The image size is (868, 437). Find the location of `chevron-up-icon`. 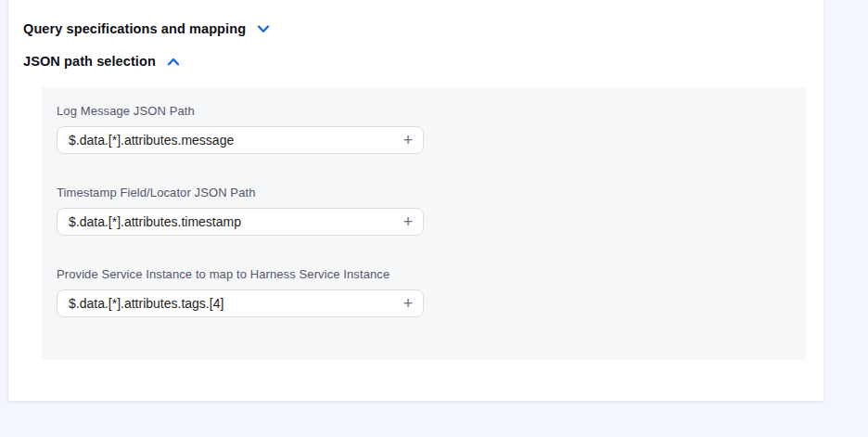

chevron-up-icon is located at coordinates (173, 61).